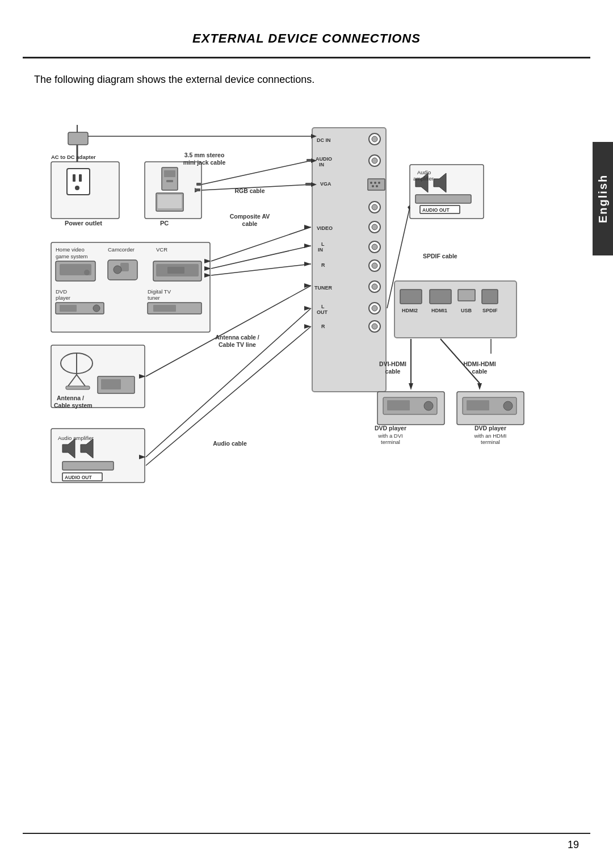 This screenshot has height=868, width=613. Describe the element at coordinates (83, 223) in the screenshot. I see `power-outlet-label: Power outlet` at that location.